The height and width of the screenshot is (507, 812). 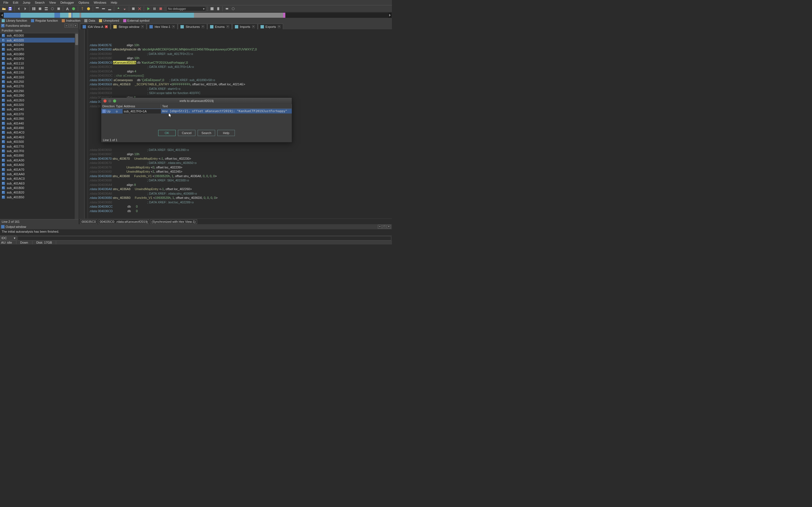 I want to click on disasm-line: .rdata:004036B0 stru_4036B0 FuncInfo_V1 …, so click(x=241, y=198).